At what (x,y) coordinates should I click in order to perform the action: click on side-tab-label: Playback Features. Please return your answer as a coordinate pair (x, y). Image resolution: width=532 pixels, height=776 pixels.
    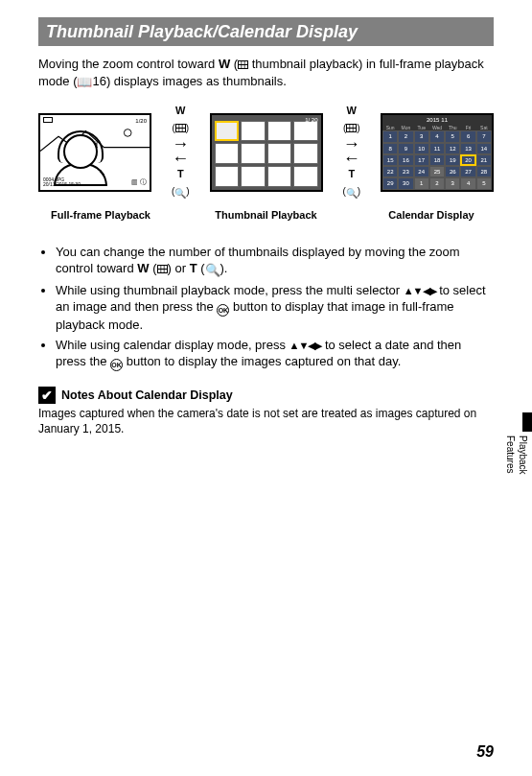
    Looking at the image, I should click on (516, 472).